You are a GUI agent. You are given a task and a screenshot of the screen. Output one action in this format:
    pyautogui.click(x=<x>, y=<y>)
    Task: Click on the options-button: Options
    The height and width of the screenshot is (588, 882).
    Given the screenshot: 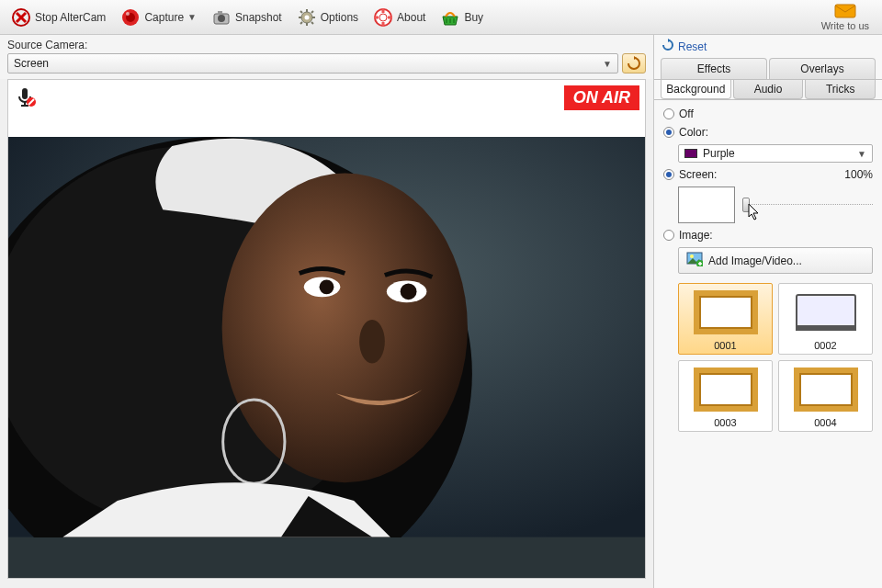 What is the action you would take?
    pyautogui.click(x=327, y=17)
    